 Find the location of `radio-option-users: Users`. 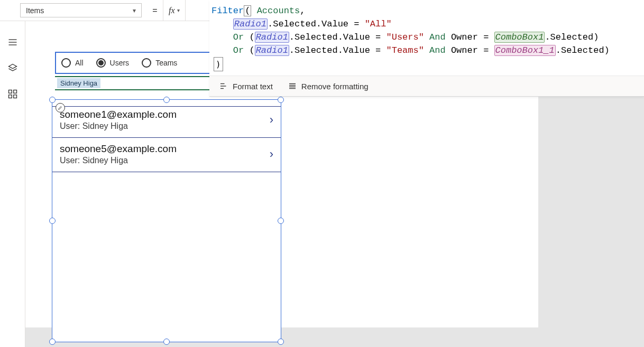

radio-option-users: Users is located at coordinates (113, 63).